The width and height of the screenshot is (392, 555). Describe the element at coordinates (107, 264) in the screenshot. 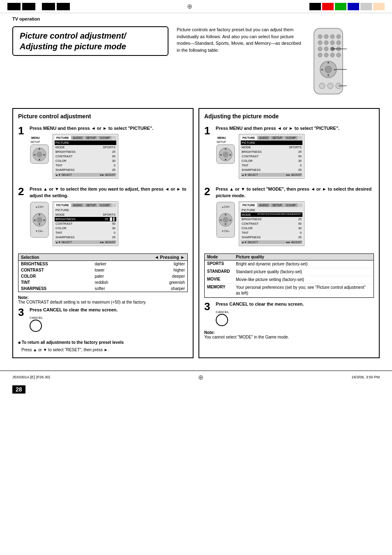

I see `sel-brightness-left: darker` at that location.